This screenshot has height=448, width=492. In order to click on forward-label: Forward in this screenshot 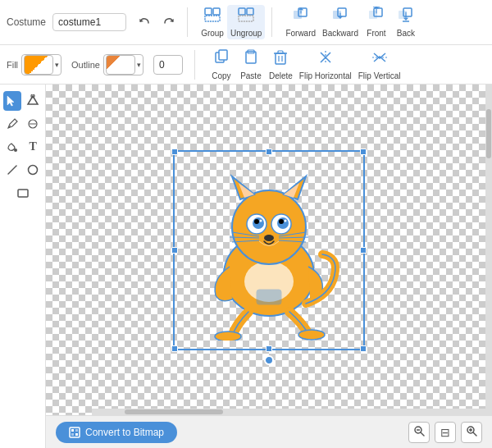, I will do `click(300, 33)`.